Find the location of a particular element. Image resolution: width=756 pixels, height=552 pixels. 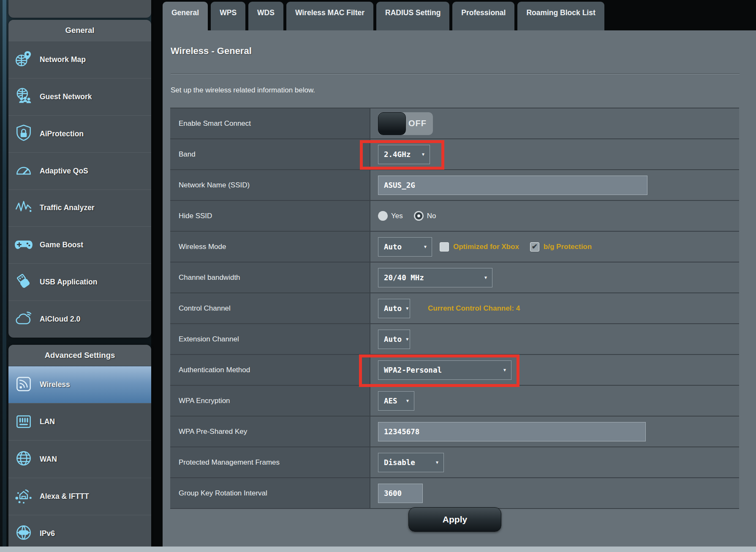

wpa-pre-shared-key-label: WPA Pre-Shared Key is located at coordinates (270, 431).